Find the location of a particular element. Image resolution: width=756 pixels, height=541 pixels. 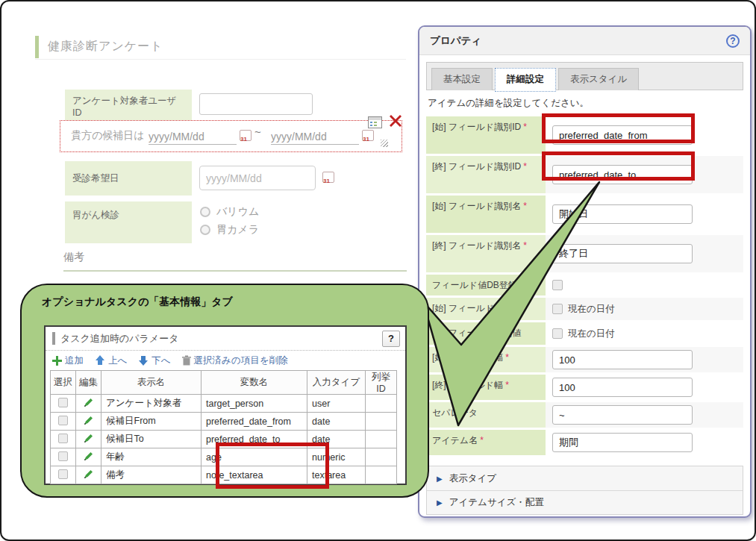

section-label: アイテムサイズ・配置 is located at coordinates (497, 503).